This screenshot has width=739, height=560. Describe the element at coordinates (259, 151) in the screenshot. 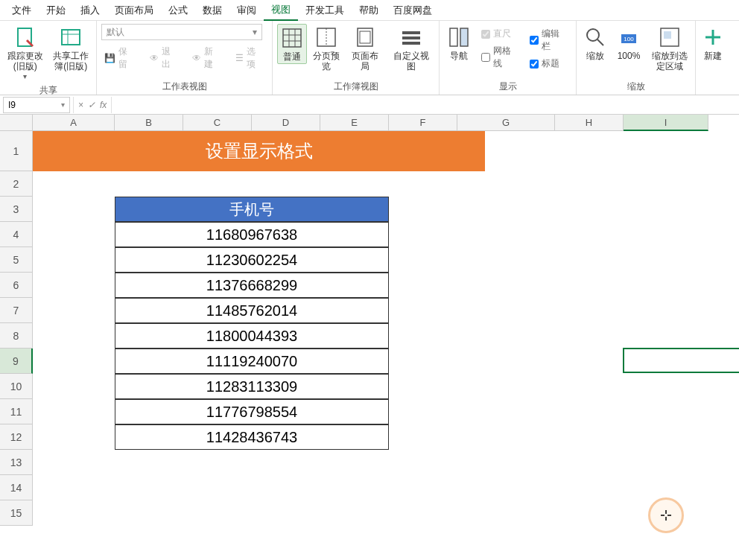

I see `title-merged-cell: 设置显示格式` at that location.